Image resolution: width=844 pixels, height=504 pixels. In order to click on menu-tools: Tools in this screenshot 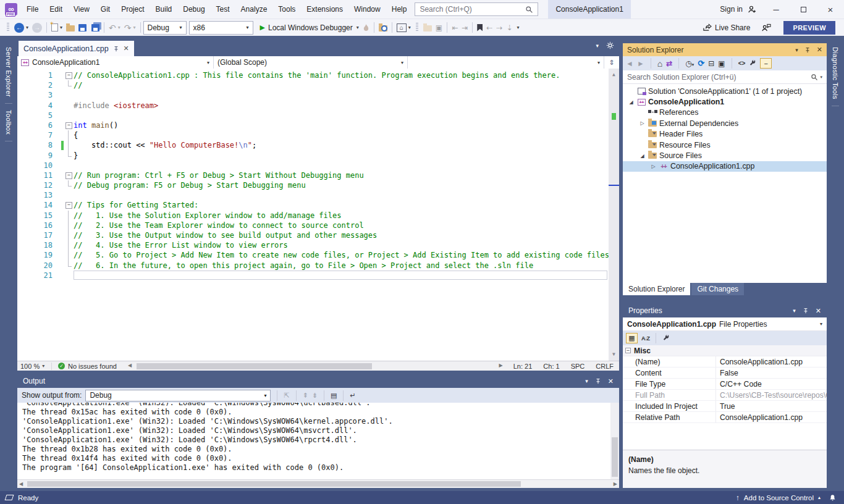, I will do `click(287, 9)`.